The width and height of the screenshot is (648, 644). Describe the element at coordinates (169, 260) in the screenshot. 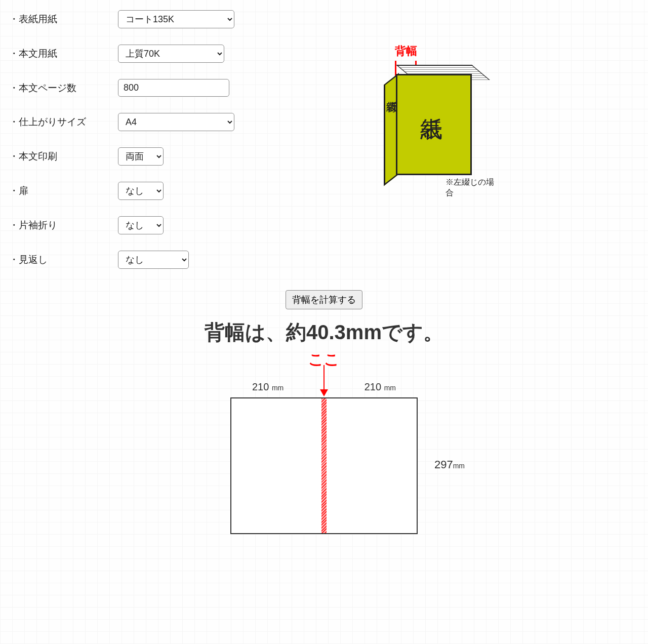

I see `row-mikaeshi: 見返し なし` at that location.